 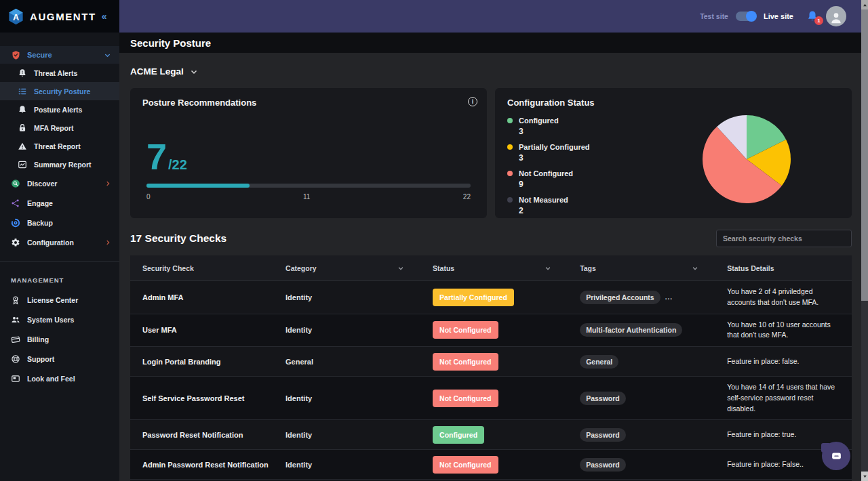 I want to click on sidebar-item-security-posture: Security Posture, so click(x=60, y=91).